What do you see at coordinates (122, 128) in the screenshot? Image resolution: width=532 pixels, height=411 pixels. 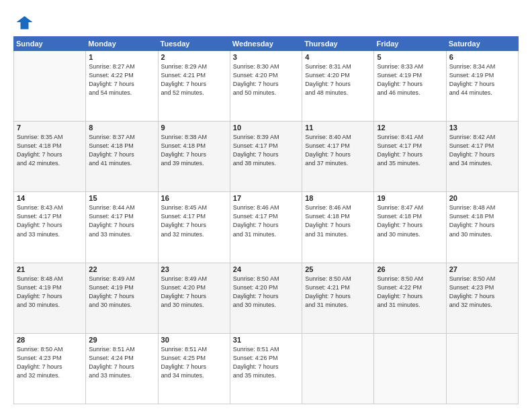 I see `day-number: 8` at bounding box center [122, 128].